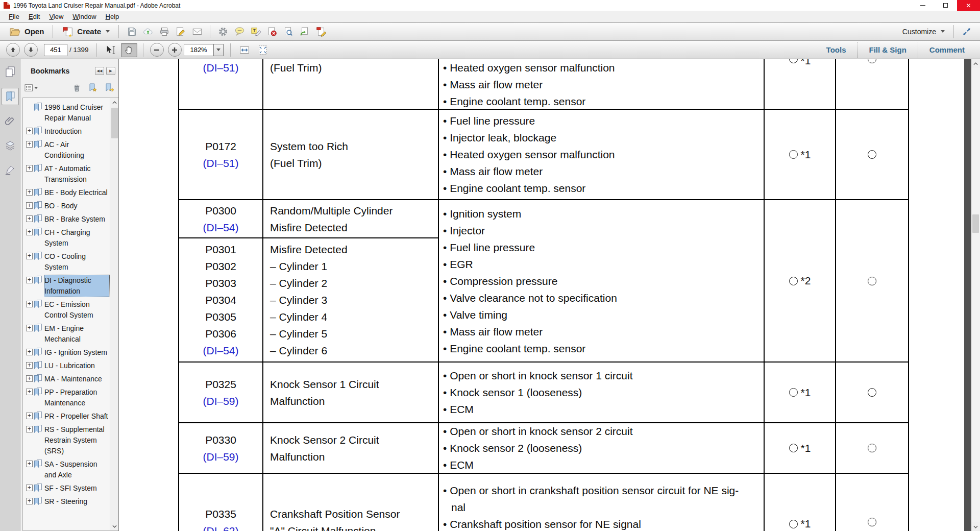 This screenshot has height=531, width=980. What do you see at coordinates (239, 32) in the screenshot?
I see `comment-bubble-button` at bounding box center [239, 32].